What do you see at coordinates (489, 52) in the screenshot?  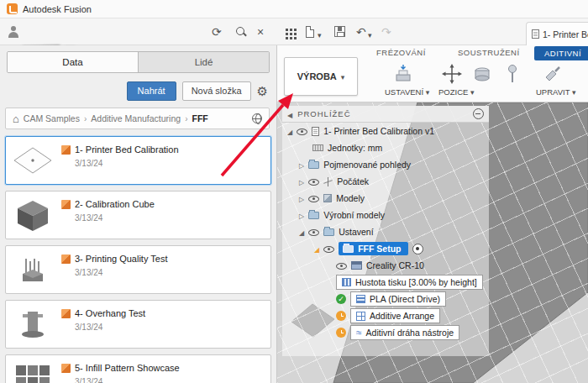 I see `ribbon-tab-turning: SOUSTRUŽENÍ` at bounding box center [489, 52].